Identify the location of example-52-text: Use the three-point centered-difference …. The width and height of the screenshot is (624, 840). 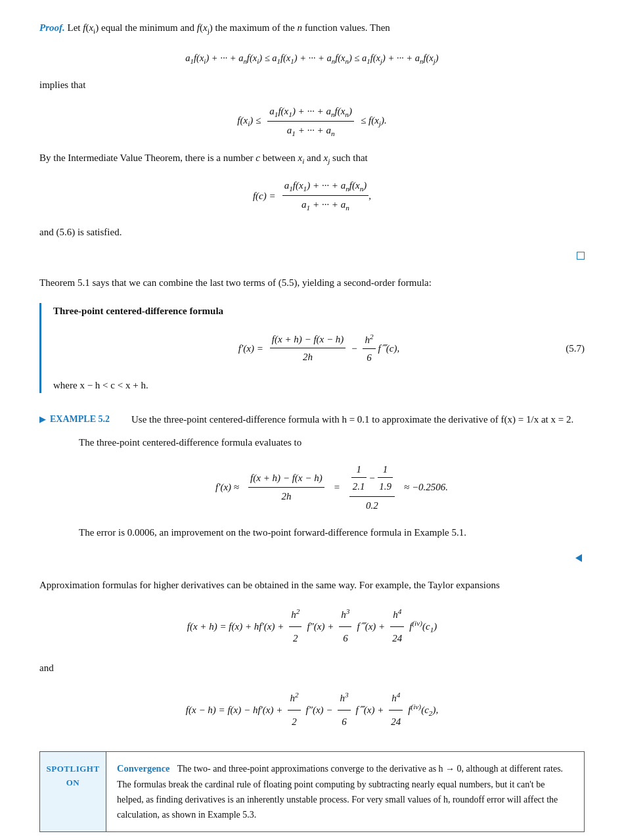
(352, 419).